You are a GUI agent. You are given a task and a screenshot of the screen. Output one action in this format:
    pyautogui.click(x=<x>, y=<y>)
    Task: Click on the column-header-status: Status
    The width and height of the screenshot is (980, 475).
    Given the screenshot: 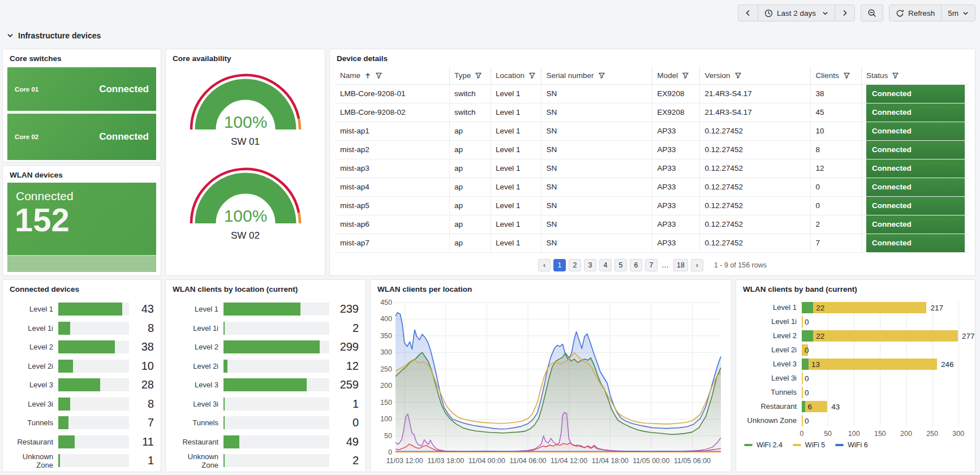 What is the action you would take?
    pyautogui.click(x=915, y=76)
    